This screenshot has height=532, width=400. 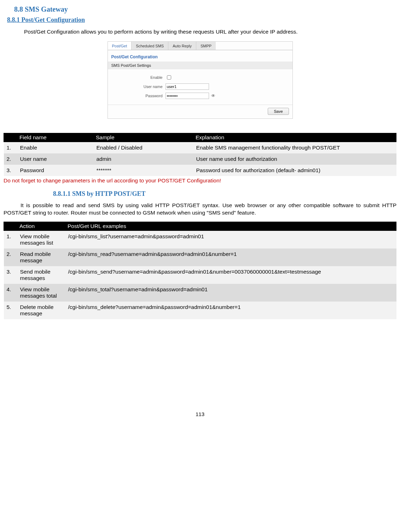 I want to click on checkbox-enable, so click(x=169, y=77).